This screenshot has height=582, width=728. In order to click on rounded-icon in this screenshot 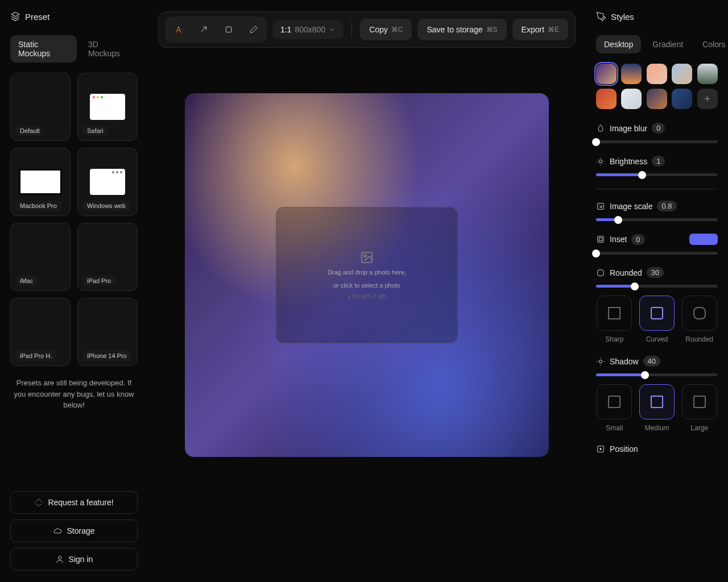, I will do `click(601, 273)`.